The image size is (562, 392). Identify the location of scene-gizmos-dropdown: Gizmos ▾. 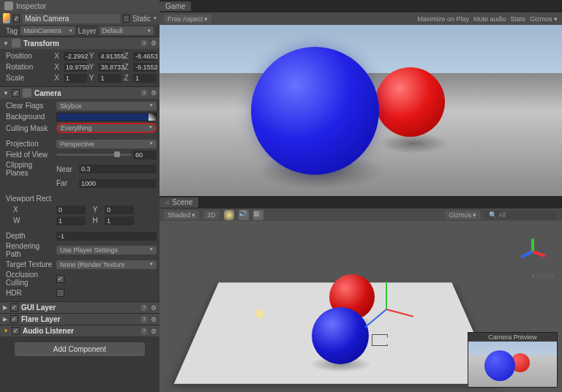
(462, 215).